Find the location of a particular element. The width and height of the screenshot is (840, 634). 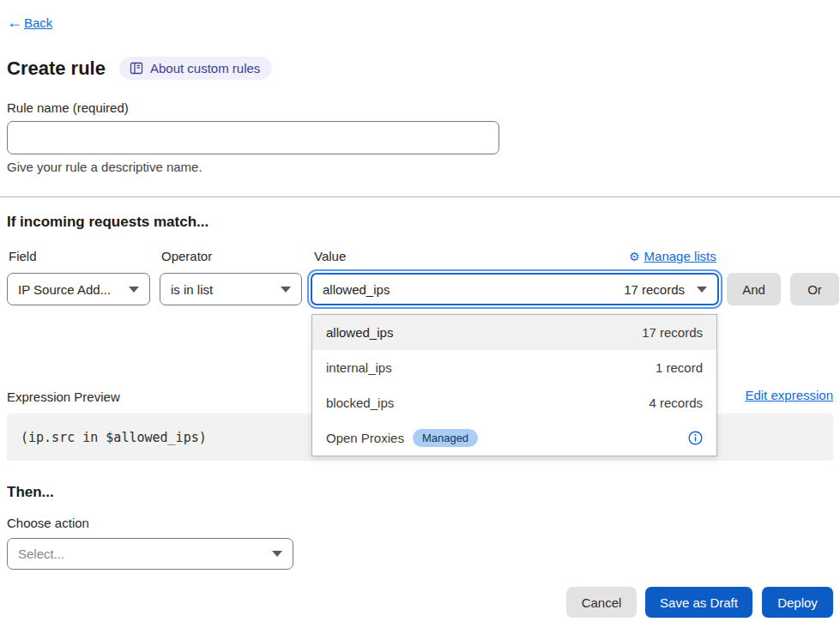

back-arrow-icon: ← is located at coordinates (15, 22).